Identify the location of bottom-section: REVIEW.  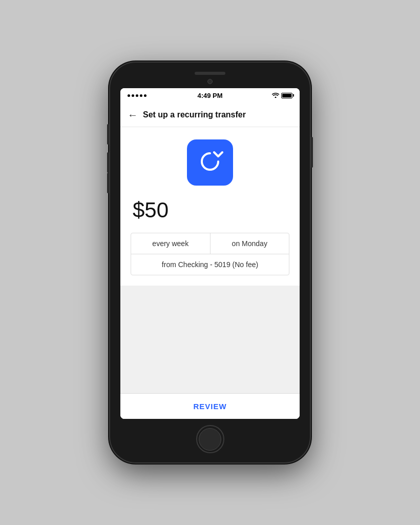
(210, 406).